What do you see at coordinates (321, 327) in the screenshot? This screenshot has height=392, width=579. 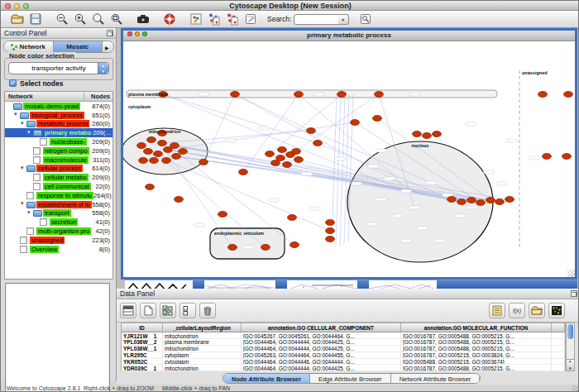 I see `column-header: annotation.GO CELLULAR_COMPONENT` at bounding box center [321, 327].